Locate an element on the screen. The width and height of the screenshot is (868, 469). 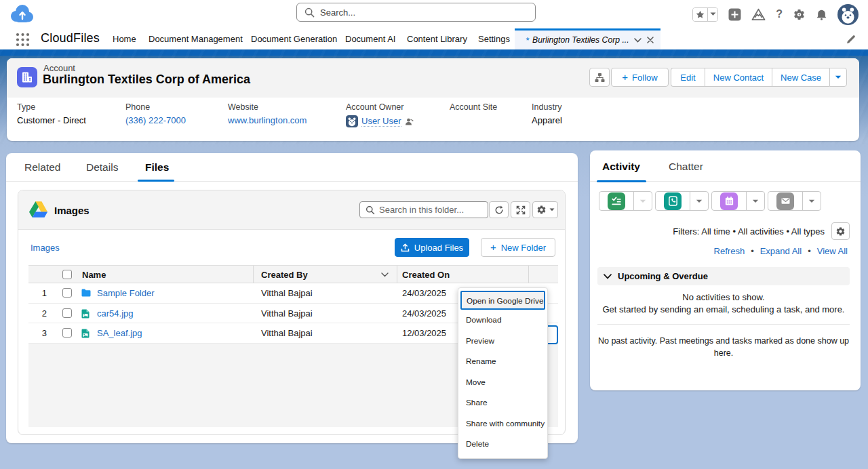
user-avatar is located at coordinates (848, 15).